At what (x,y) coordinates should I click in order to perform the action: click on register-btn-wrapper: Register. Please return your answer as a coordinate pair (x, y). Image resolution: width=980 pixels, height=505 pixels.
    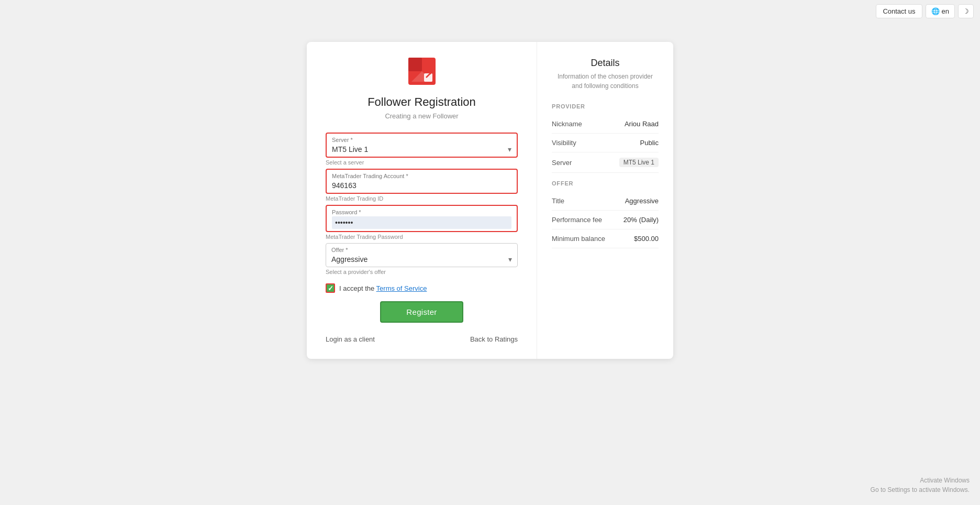
    Looking at the image, I should click on (422, 312).